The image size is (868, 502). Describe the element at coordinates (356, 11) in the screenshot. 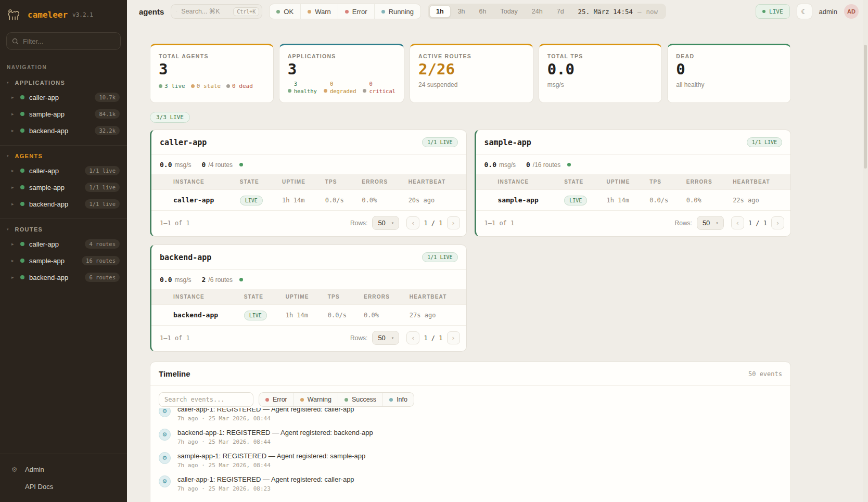

I see `filter-chip-error: Error` at that location.